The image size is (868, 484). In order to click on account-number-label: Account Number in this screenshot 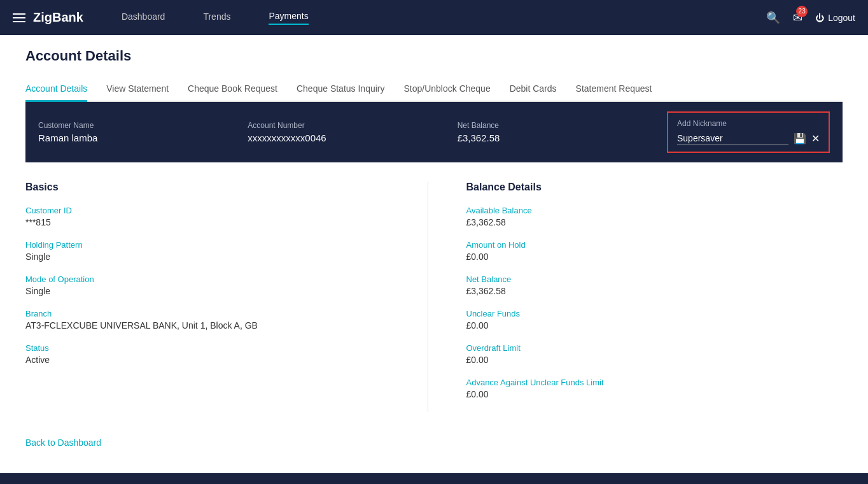, I will do `click(353, 125)`.